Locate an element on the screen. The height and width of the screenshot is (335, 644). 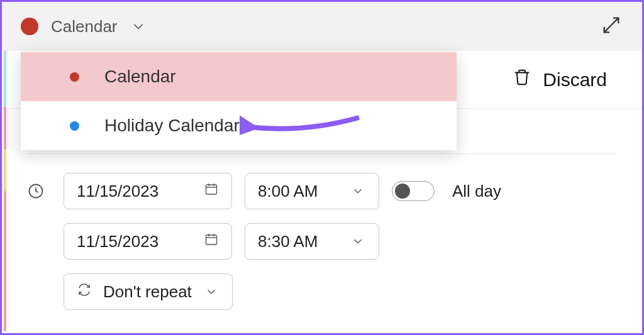
repeat-field: Don't repeat is located at coordinates (148, 292).